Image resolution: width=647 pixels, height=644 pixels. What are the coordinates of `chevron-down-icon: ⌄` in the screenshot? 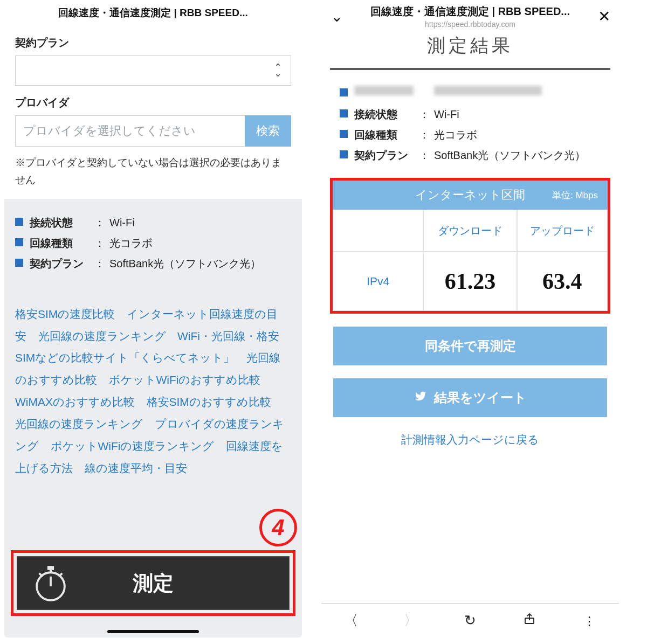 It's located at (336, 16).